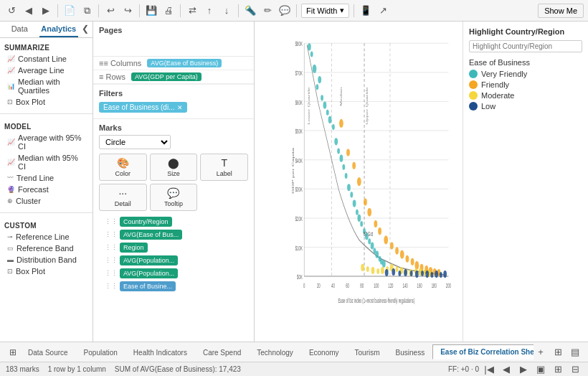  What do you see at coordinates (224, 167) in the screenshot?
I see `marks-label-btn: T Label` at bounding box center [224, 167].